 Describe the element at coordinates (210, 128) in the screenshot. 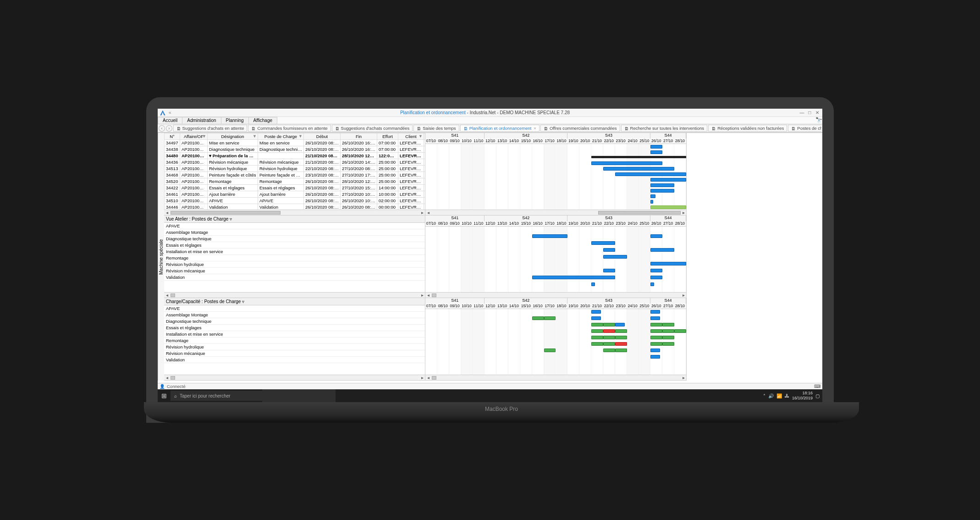

I see `doctab: 🗎Suggestions d'achats en attente` at that location.